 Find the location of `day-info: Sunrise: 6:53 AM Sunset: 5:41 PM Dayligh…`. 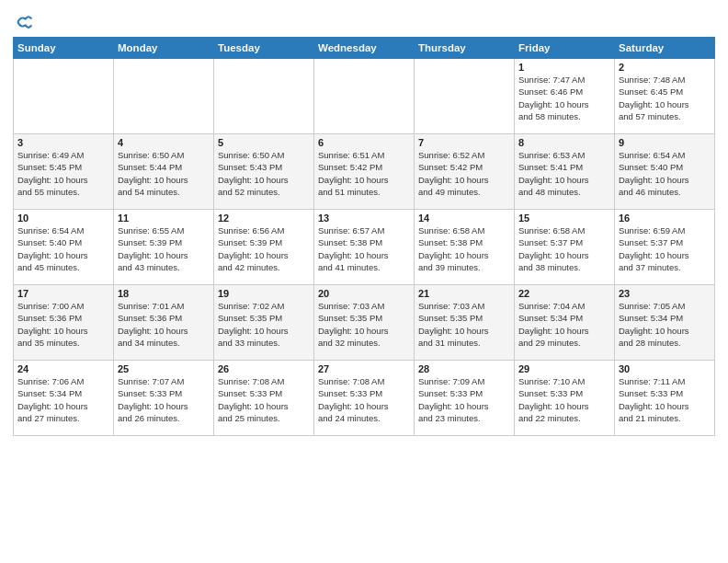

day-info: Sunrise: 6:53 AM Sunset: 5:41 PM Dayligh… is located at coordinates (564, 173).